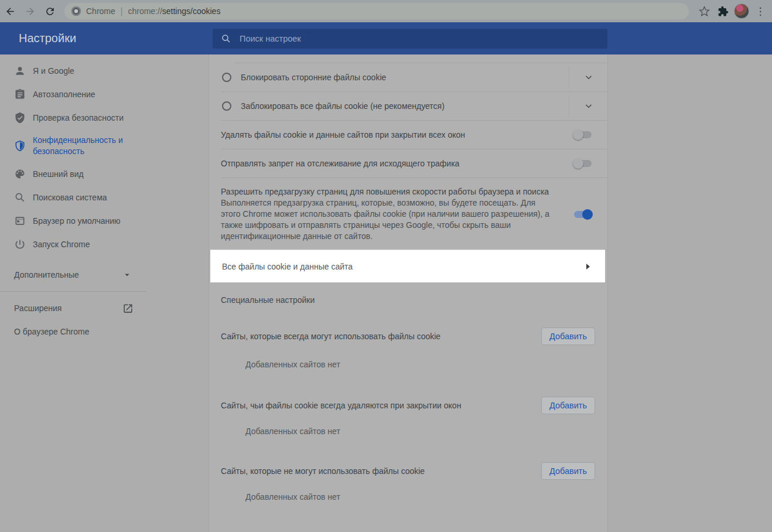  Describe the element at coordinates (760, 11) in the screenshot. I see `browser-menu-button: ⋮` at that location.